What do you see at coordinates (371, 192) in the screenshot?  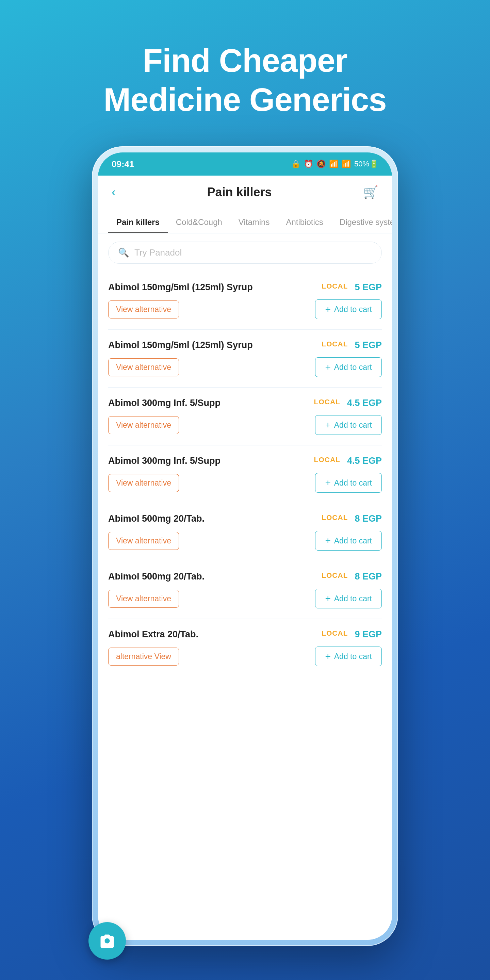 I see `cart-icon: 🛒` at bounding box center [371, 192].